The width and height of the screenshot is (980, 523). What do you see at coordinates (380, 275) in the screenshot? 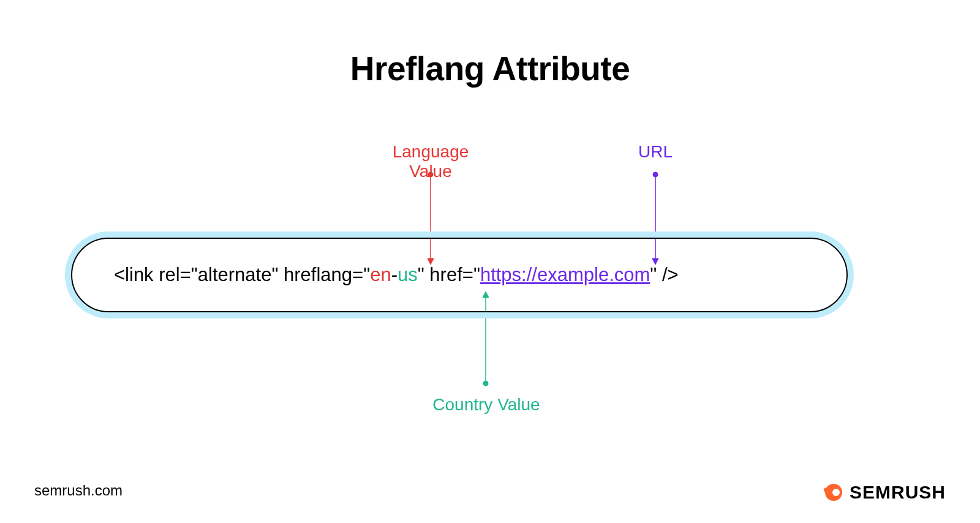
I see `code-language-value: en` at bounding box center [380, 275].